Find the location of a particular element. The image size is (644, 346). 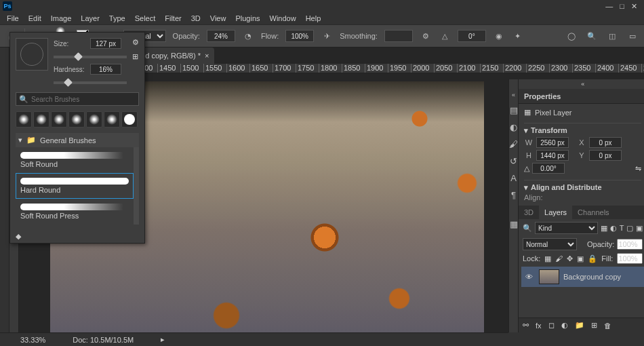

new-layer-icon: ⊞ is located at coordinates (594, 326).